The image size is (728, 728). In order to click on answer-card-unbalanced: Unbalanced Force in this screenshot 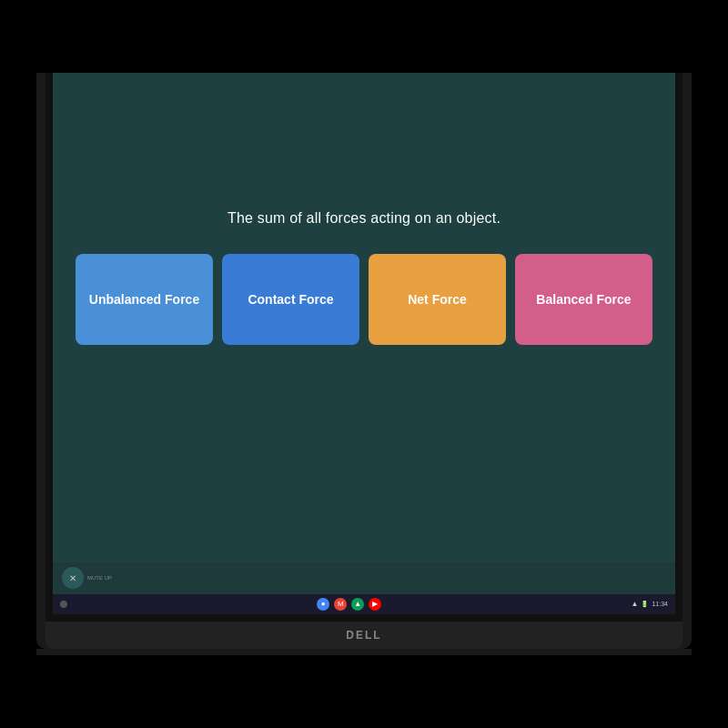, I will do `click(144, 299)`.